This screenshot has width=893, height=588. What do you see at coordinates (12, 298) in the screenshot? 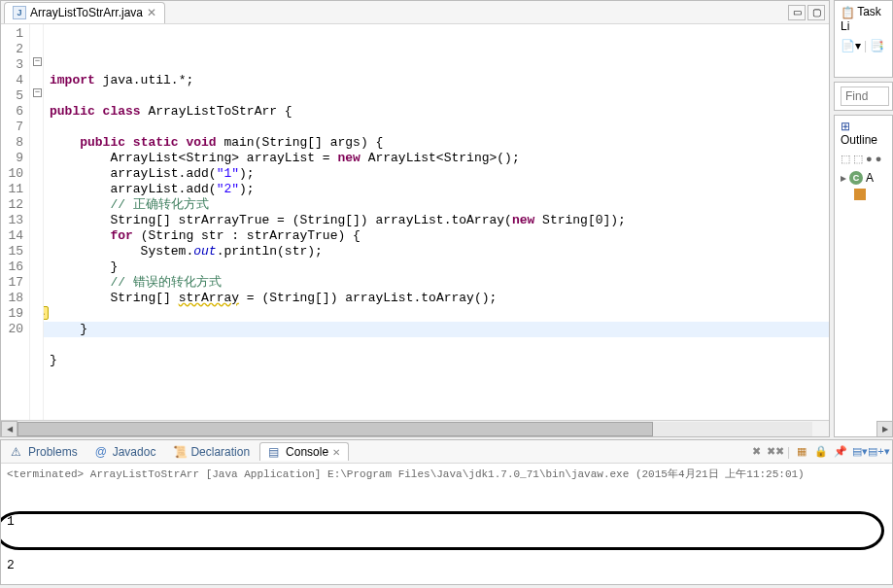
I see `line-number: 18` at bounding box center [12, 298].